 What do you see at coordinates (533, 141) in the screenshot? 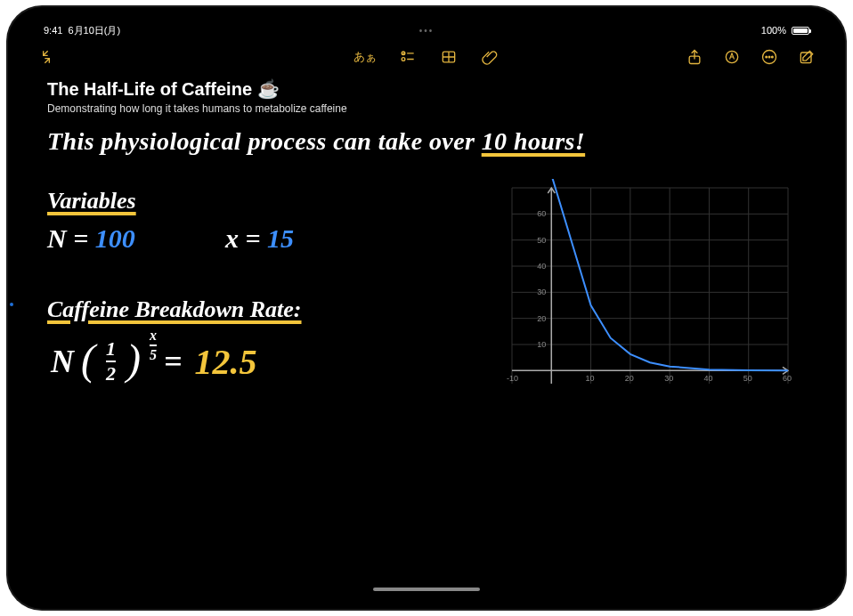
I see `hand-line-1b: 10 hours!` at bounding box center [533, 141].